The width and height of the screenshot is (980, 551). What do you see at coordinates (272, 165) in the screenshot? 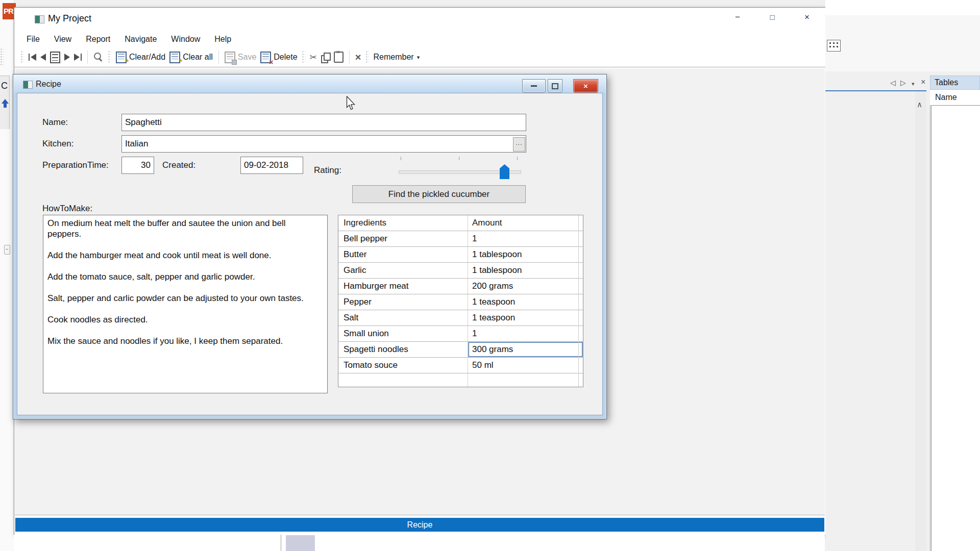
I see `created-input: 09-02-2018` at bounding box center [272, 165].